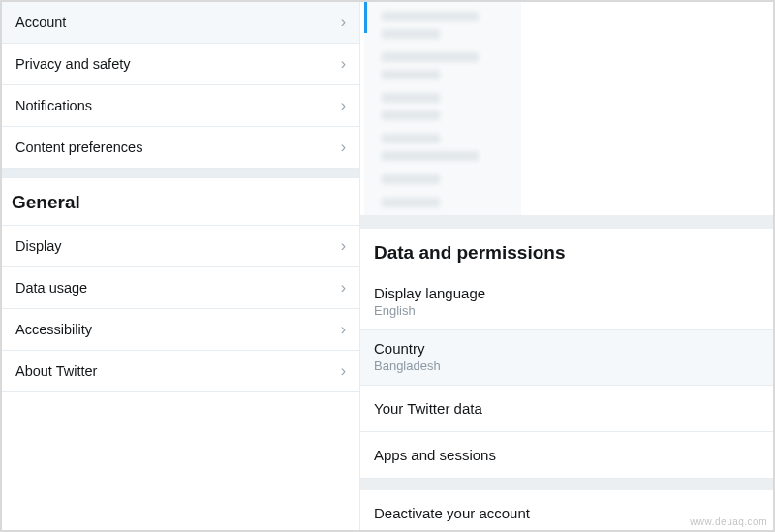  What do you see at coordinates (180, 202) in the screenshot?
I see `general-section-header: General` at bounding box center [180, 202].